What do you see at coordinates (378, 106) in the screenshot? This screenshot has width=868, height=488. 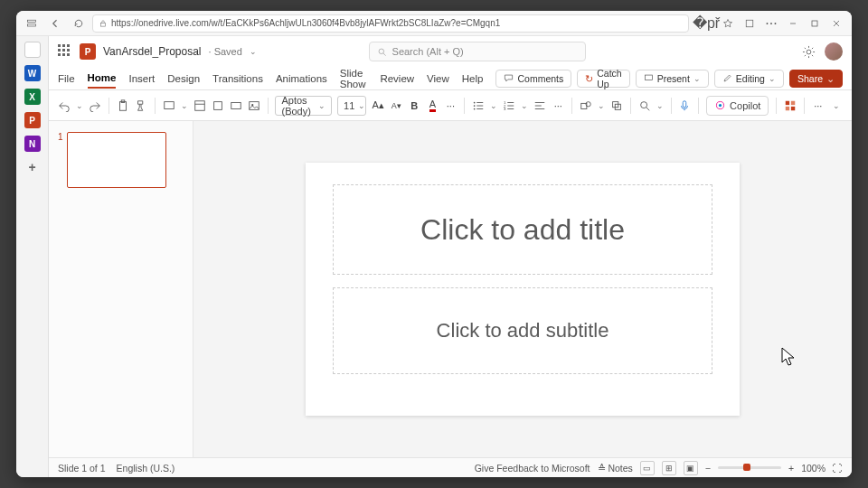 I see `increase-font-button: A▴` at bounding box center [378, 106].